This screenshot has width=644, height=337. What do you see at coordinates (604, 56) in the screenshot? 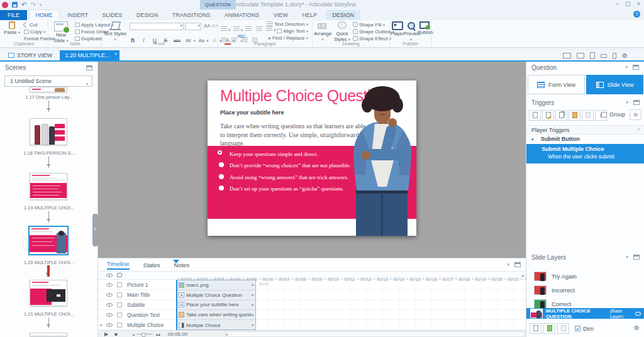
I see `phone-landscape-icon` at bounding box center [604, 56].